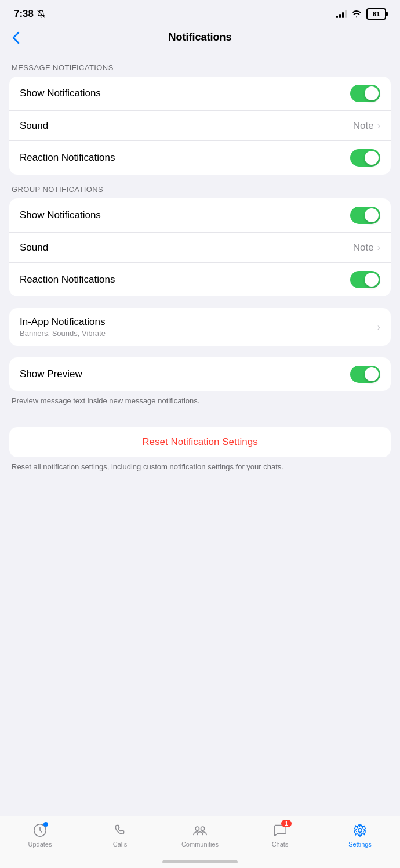 This screenshot has height=868, width=400. I want to click on msg-show-notifications-label: Show Notifications, so click(60, 93).